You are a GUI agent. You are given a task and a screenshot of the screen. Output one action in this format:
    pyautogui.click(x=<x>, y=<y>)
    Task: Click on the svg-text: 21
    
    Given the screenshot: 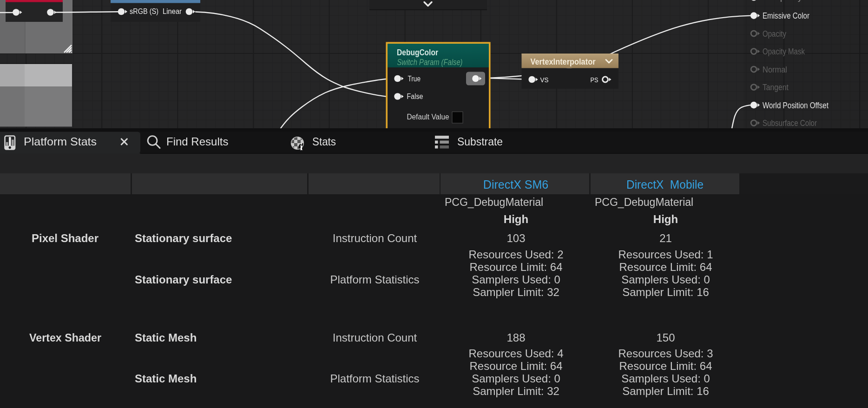 What is the action you would take?
    pyautogui.click(x=665, y=238)
    